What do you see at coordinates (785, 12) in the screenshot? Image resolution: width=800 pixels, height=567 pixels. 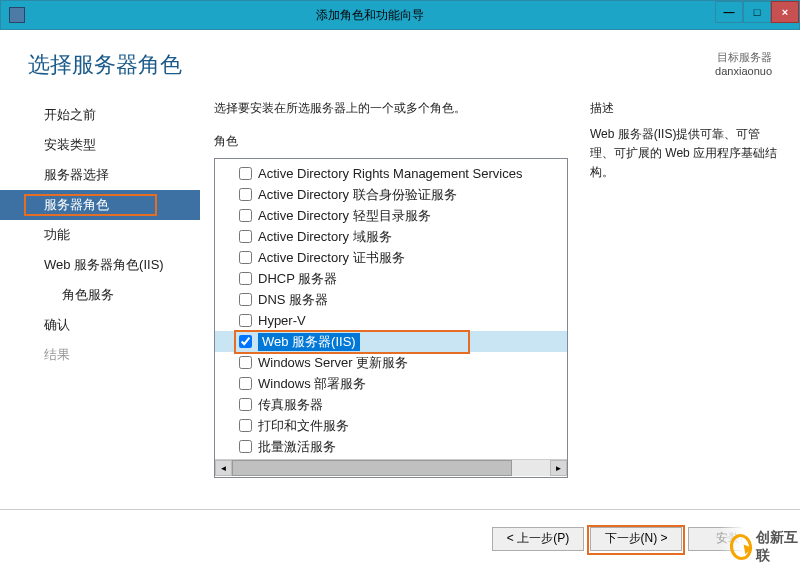 I see `close-button: ×` at bounding box center [785, 12].